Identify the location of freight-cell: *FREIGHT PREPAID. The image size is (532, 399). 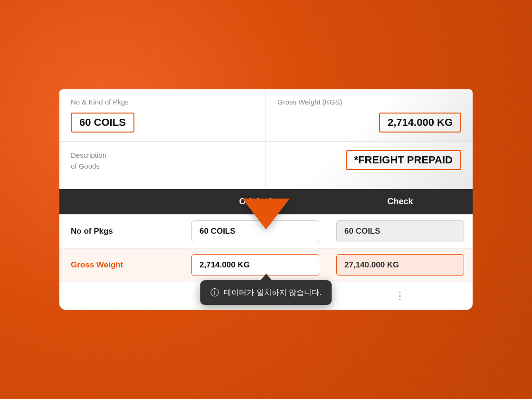
(370, 165).